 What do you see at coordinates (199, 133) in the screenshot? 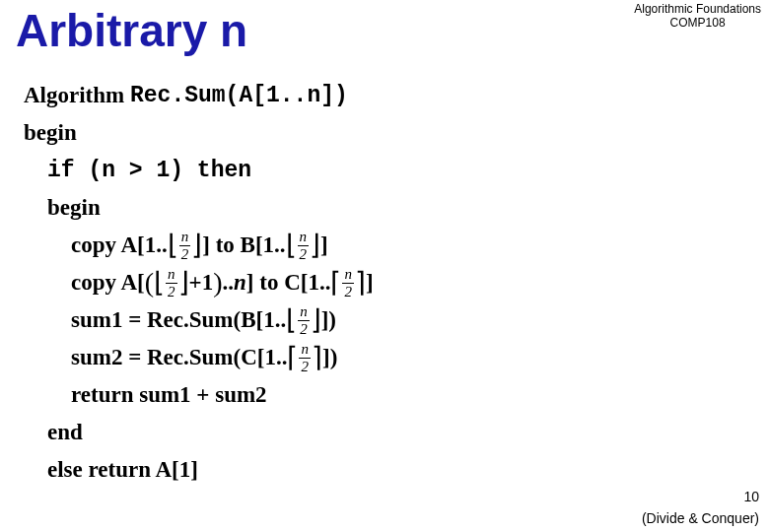
I see `algo-line-1: begin` at bounding box center [199, 133].